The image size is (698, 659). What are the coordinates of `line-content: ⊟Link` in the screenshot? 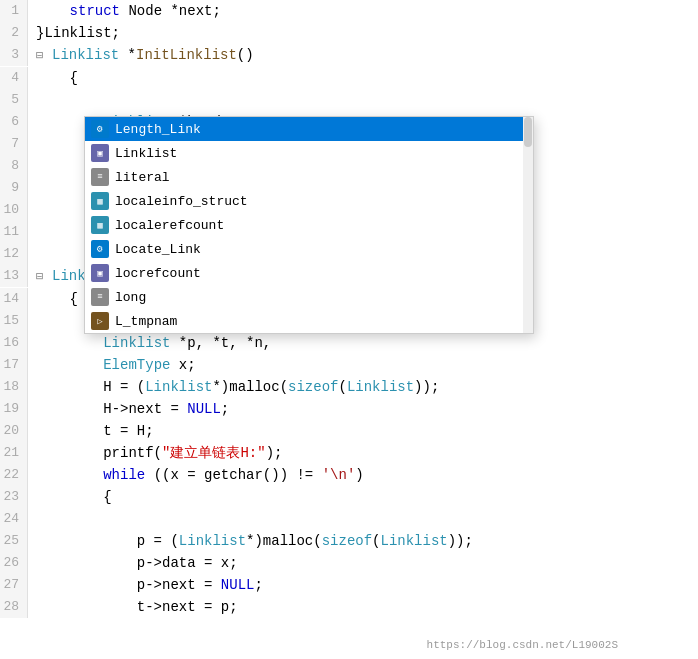 It's located at (57, 276).